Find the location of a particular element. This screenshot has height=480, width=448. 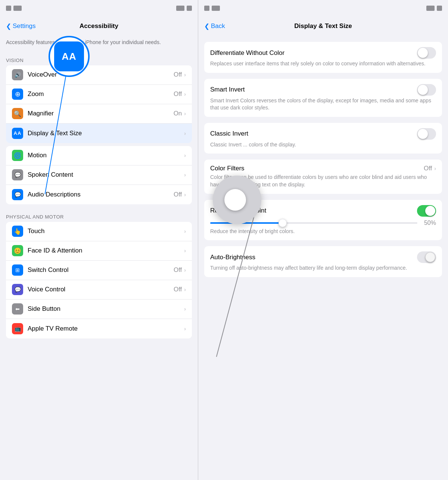

face-id-icon-glyph: 😊 is located at coordinates (18, 251).